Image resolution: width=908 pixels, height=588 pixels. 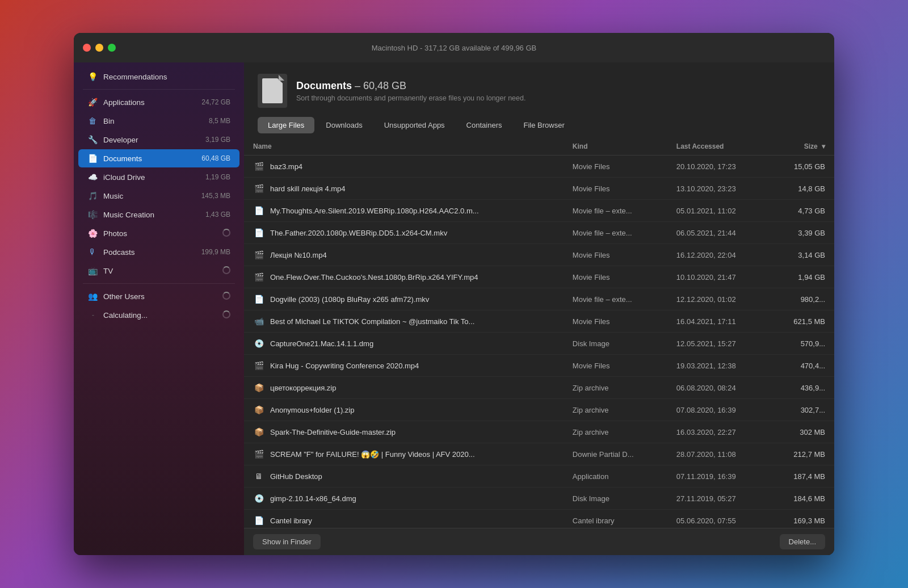 I want to click on tabs-container: Large Files Downloads Unsupported Apps C…, so click(x=539, y=125).